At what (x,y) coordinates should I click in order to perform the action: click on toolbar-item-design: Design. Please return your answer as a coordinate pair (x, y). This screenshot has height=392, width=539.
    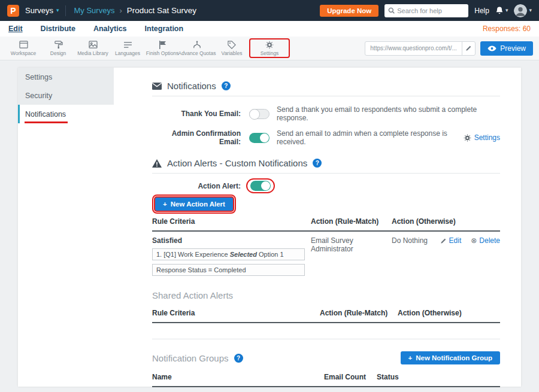
    Looking at the image, I should click on (58, 48).